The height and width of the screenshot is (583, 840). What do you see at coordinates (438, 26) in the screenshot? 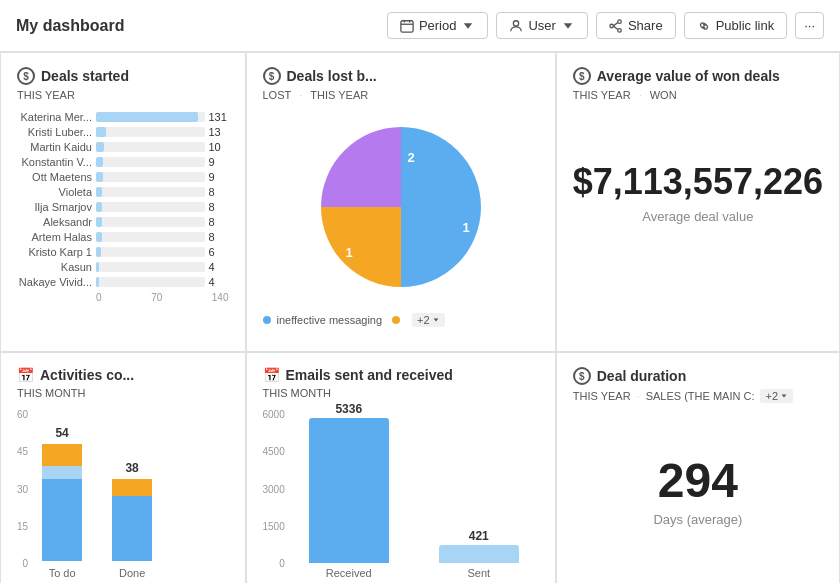
I see `period-button: Period` at bounding box center [438, 26].